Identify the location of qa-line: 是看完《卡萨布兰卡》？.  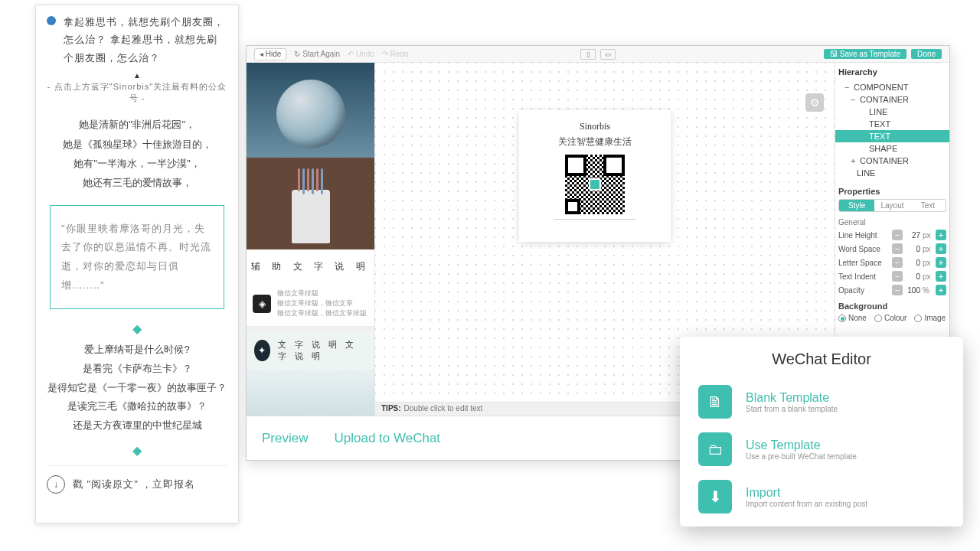
(137, 369).